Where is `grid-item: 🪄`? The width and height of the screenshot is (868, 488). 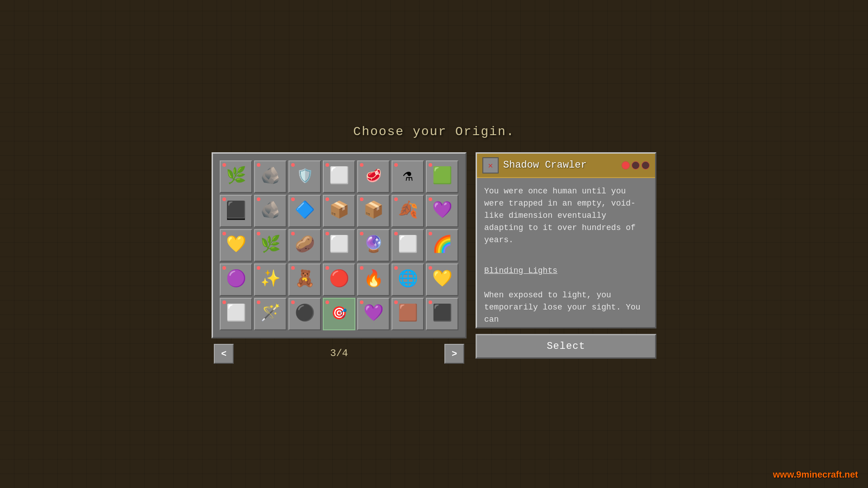 grid-item: 🪄 is located at coordinates (270, 314).